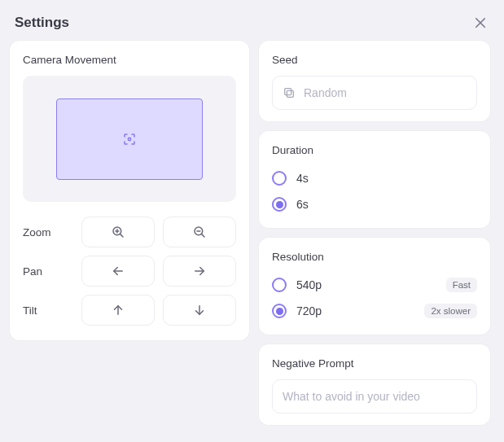 The image size is (504, 442). Describe the element at coordinates (462, 285) in the screenshot. I see `speed-badge: Fast` at that location.